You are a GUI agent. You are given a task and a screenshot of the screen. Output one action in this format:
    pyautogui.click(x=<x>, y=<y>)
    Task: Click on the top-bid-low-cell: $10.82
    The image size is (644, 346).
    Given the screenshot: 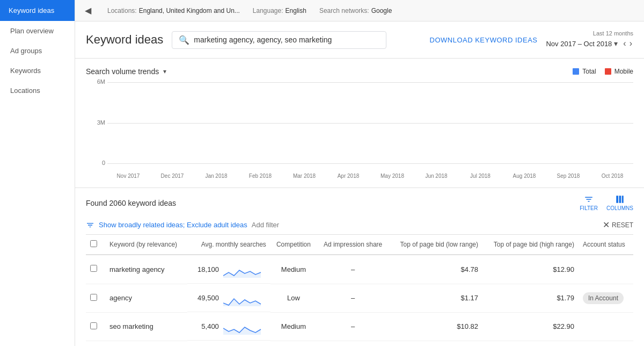 What is the action you would take?
    pyautogui.click(x=436, y=327)
    